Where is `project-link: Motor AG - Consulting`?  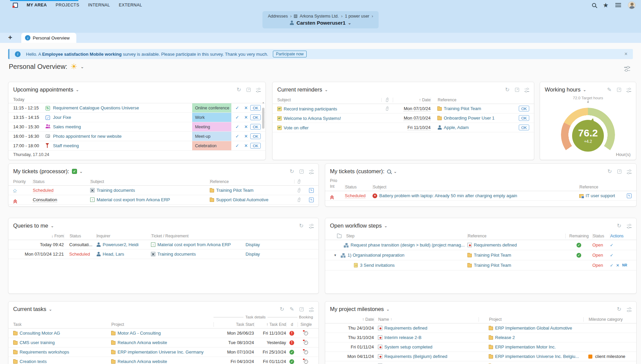 project-link: Motor AG - Consulting is located at coordinates (136, 333).